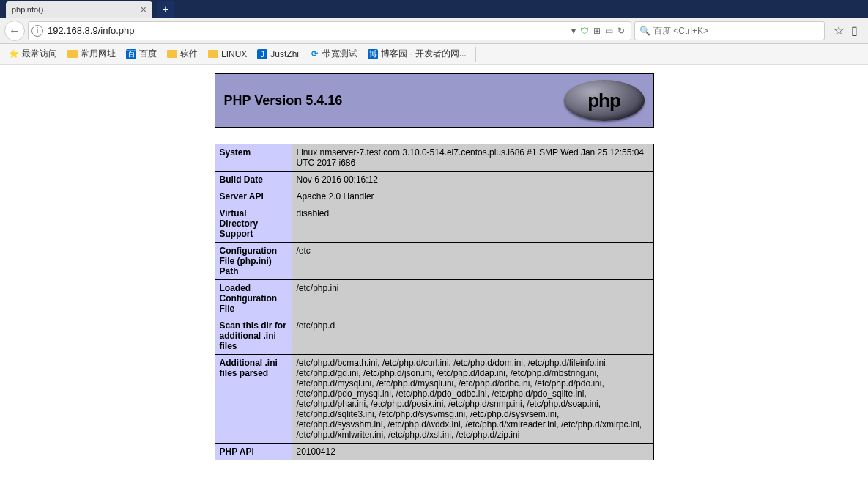 The height and width of the screenshot is (500, 868). Describe the element at coordinates (434, 399) in the screenshot. I see `table-row: Additional .ini files parsed/etc/php.d/b…` at that location.